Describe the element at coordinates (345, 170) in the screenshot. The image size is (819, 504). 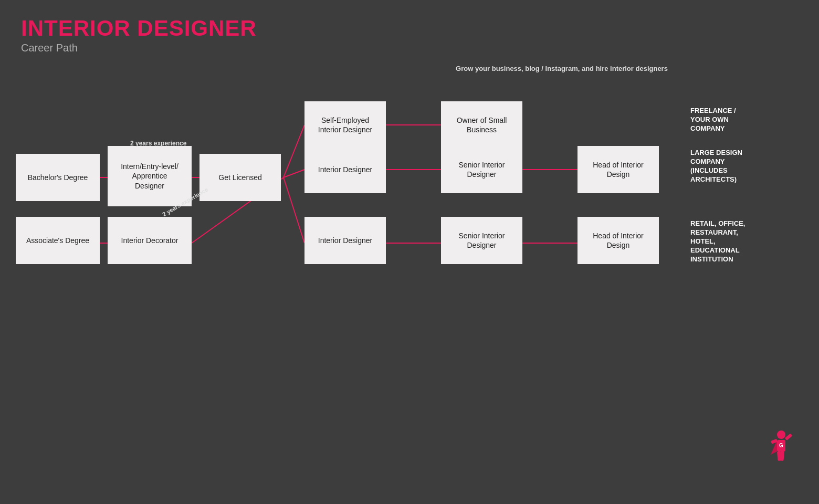
I see `box-interior-designer-top: Interior Designer` at that location.